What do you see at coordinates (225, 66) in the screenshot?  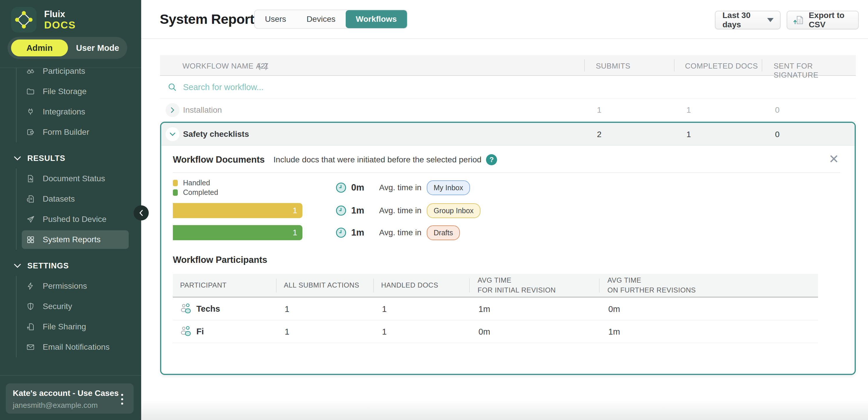 I see `column-workflow-name: WORKFLOW NAME (2)` at bounding box center [225, 66].